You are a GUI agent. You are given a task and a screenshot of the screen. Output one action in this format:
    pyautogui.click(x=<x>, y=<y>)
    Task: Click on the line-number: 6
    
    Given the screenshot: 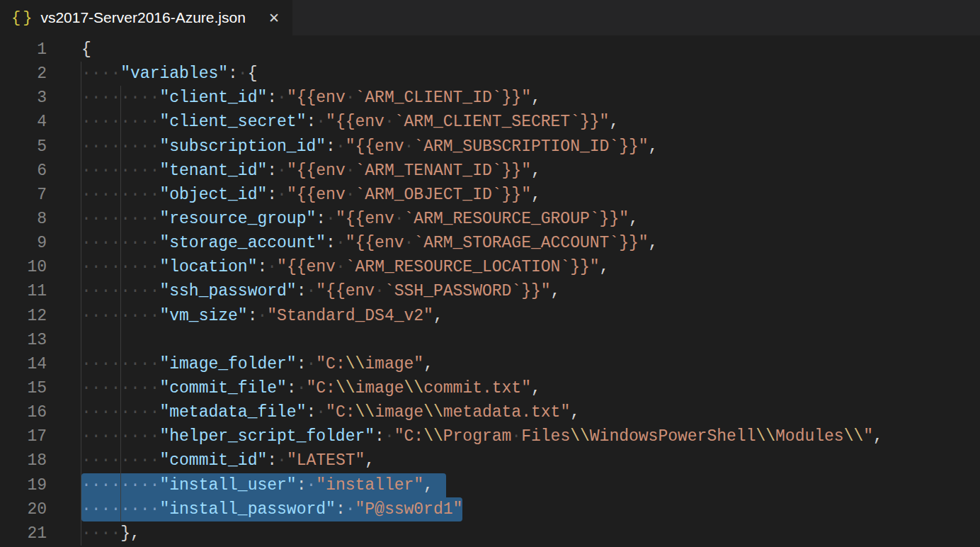 What is the action you would take?
    pyautogui.click(x=23, y=171)
    